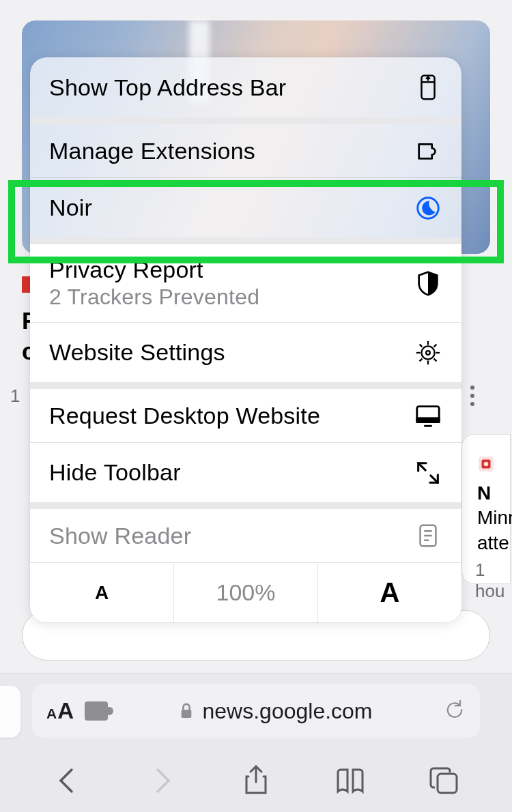 This screenshot has width=512, height=812. I want to click on menu-item-manage-extensions: Manage Extensions, so click(246, 147).